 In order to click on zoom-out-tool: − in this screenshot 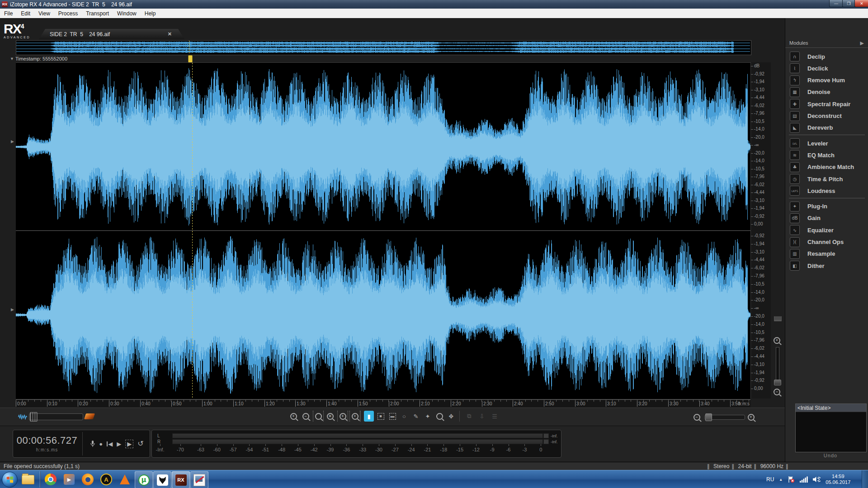, I will do `click(306, 416)`.